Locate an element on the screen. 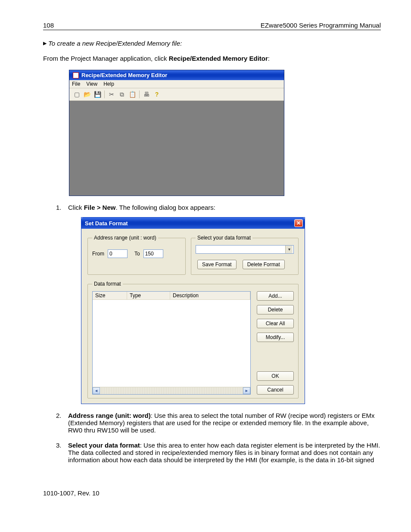  open-file-icon: 📂 is located at coordinates (87, 94).